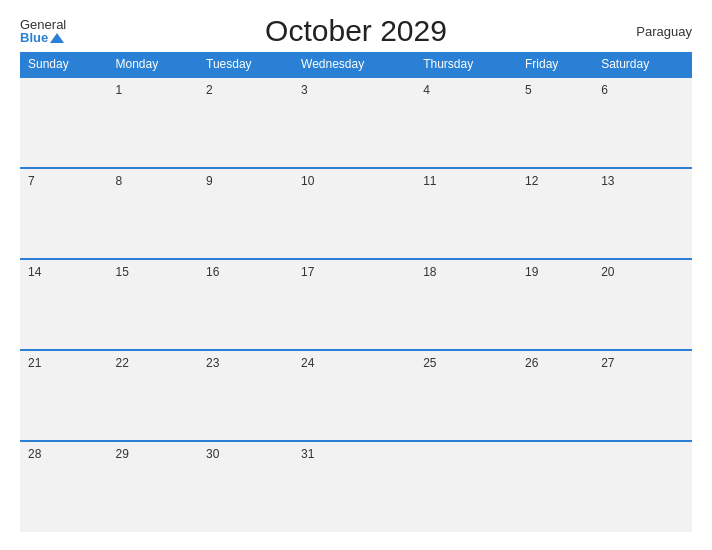 This screenshot has height=550, width=712. Describe the element at coordinates (354, 396) in the screenshot. I see `calendar-day-cell: 24` at that location.